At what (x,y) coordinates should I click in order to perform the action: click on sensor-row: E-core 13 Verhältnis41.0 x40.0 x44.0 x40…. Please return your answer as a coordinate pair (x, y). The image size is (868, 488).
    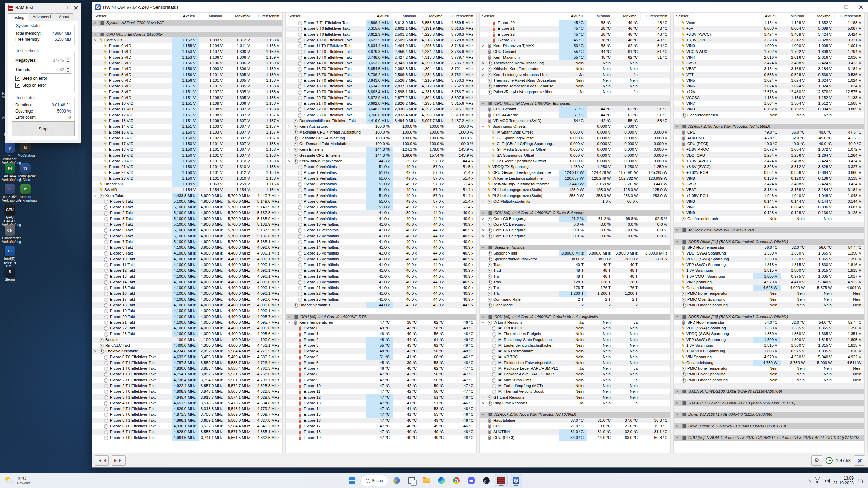
    Looking at the image, I should click on (381, 242).